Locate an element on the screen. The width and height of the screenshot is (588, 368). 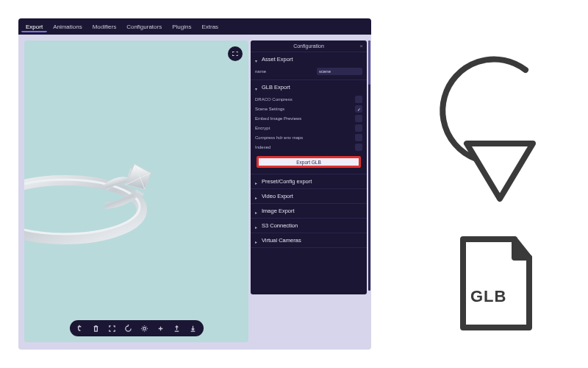
section-virtual-cameras: Virtual Cameras is located at coordinates (309, 241).